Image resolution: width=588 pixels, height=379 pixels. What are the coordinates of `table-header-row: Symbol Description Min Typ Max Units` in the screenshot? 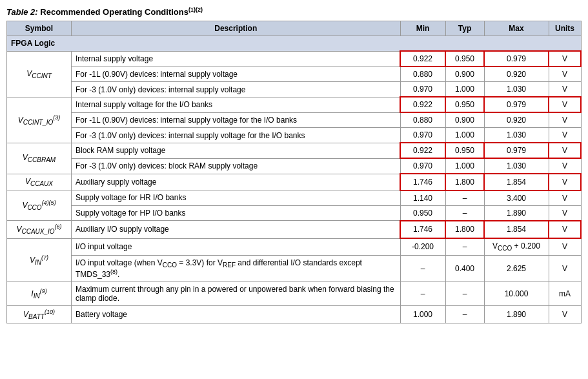 It's located at (294, 28).